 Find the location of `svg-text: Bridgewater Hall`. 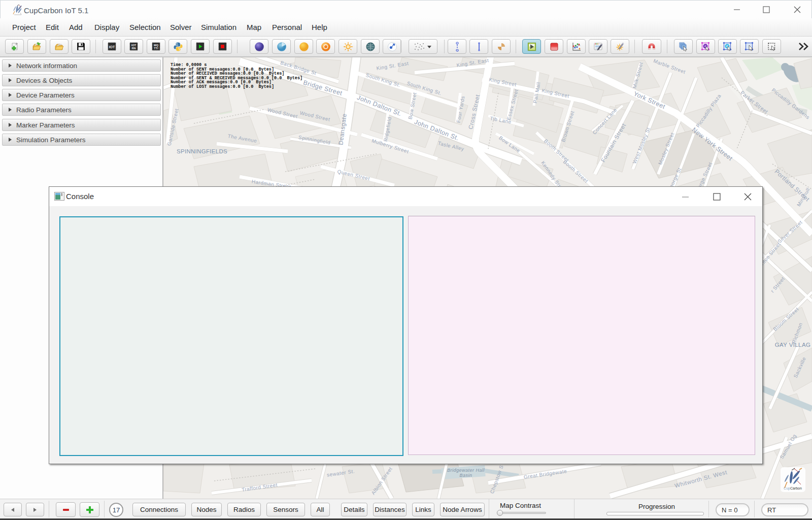

svg-text: Bridgewater Hall is located at coordinates (466, 470).